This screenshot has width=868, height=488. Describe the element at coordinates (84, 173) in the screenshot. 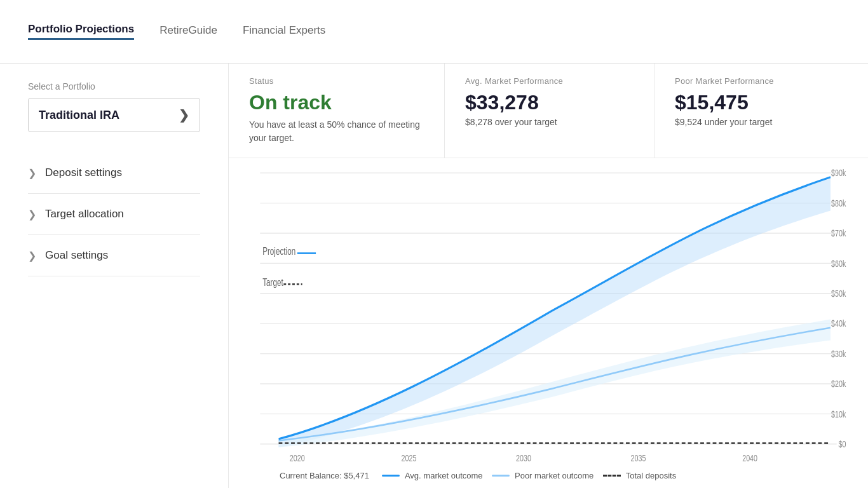

I see `deposit-settings-label: Deposit settings` at that location.